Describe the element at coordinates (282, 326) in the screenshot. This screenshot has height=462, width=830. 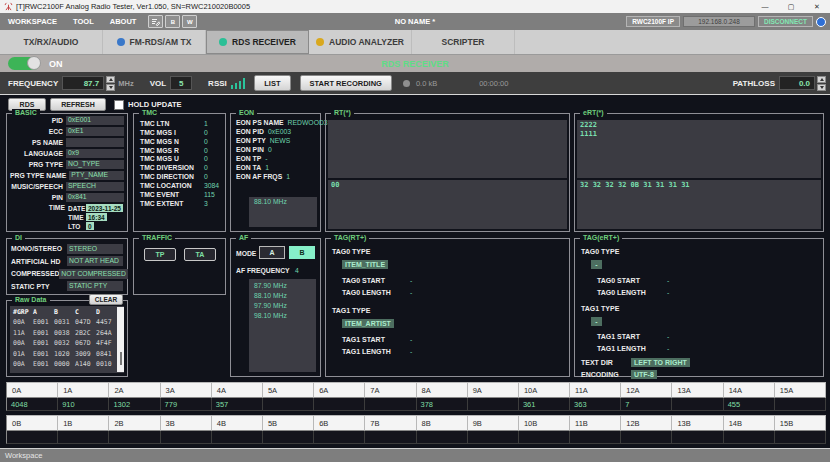
I see `af-frequency-list: 87.90 MHz 88.10 MHz 97.90 MHz 98.10 MHz` at that location.